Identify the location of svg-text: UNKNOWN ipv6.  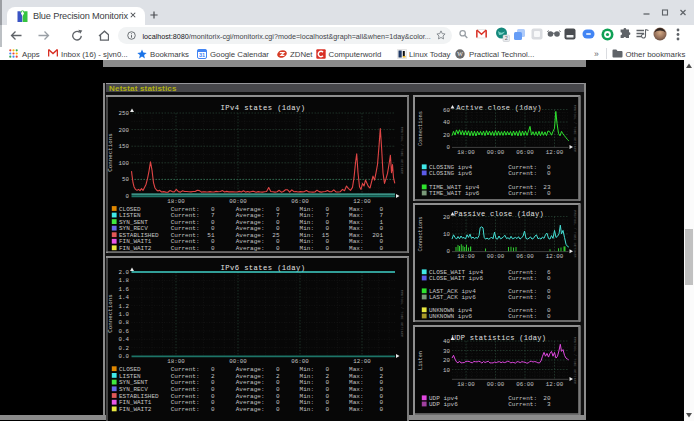
(451, 316).